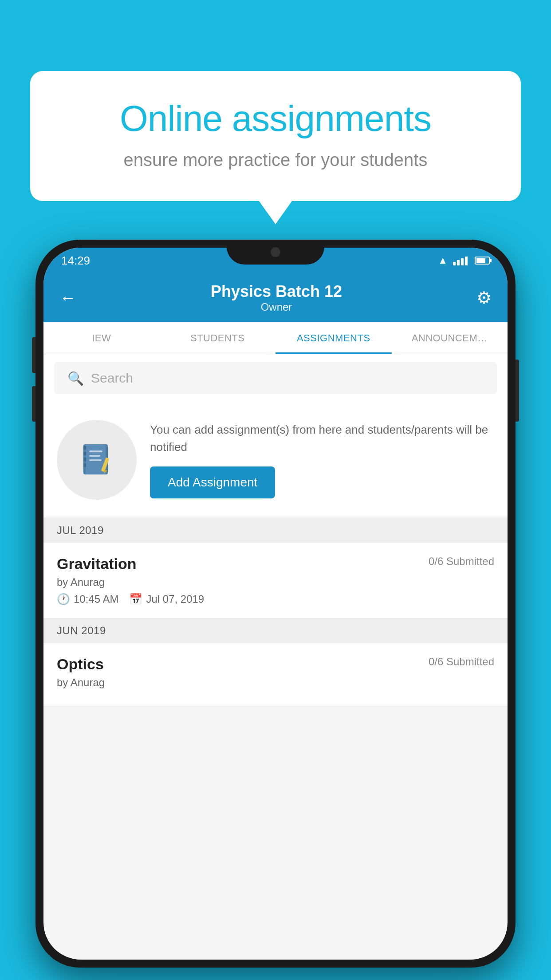 This screenshot has width=551, height=980. Describe the element at coordinates (34, 355) in the screenshot. I see `volume-up-button` at that location.